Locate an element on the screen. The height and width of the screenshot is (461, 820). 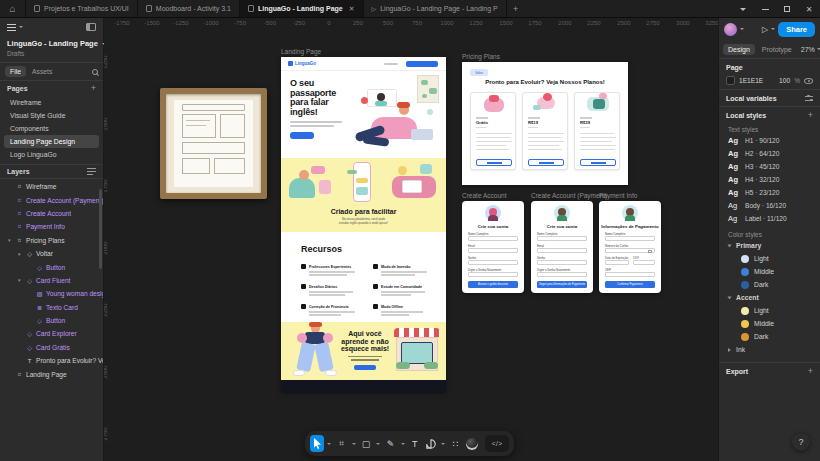
layer-create-account-payment: ⌗Create Account (Payment) is located at coordinates (52, 200).